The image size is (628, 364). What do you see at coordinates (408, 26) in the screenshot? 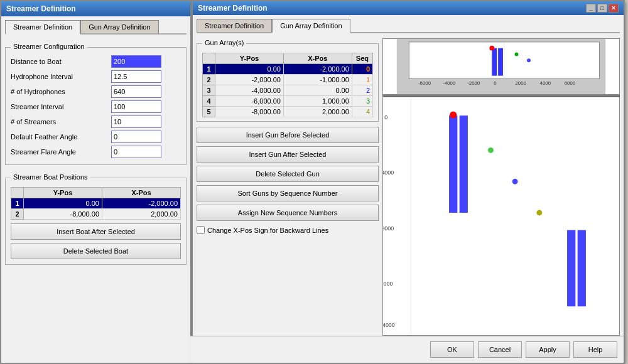
I see `right-tab-bar: Streamer Definition Gun Array Definition` at bounding box center [408, 26].